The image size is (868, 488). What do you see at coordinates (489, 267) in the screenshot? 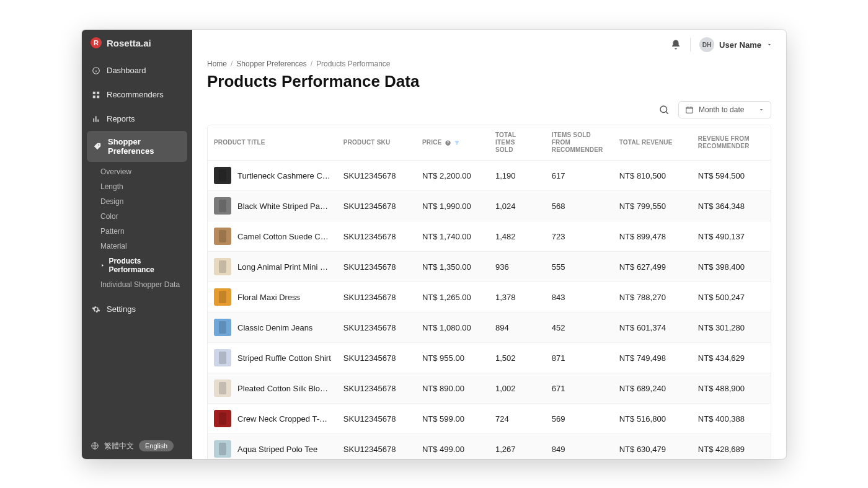
I see `table-row: Long Animal Print Mini Sk… SKU12345678 N…` at bounding box center [489, 267].